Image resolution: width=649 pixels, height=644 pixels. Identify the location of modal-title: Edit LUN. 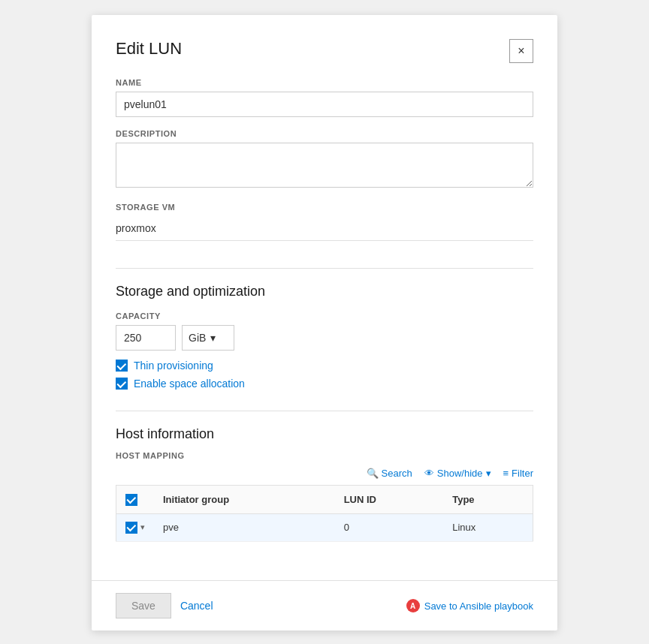
(149, 49).